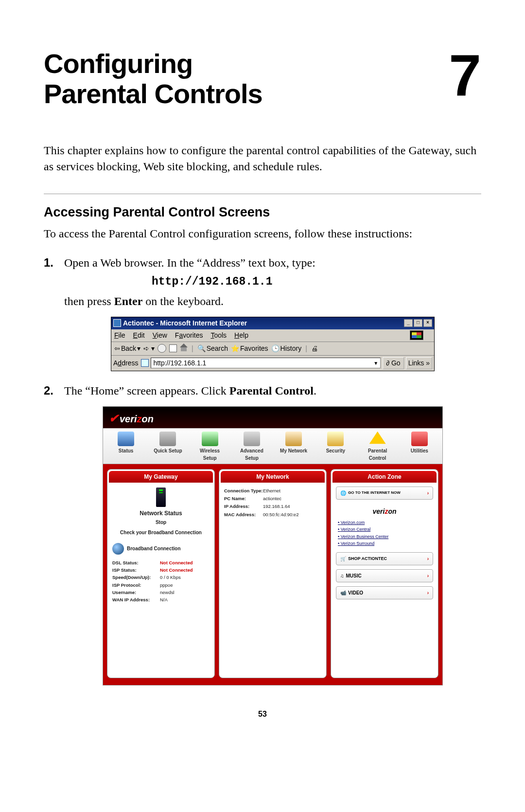 The width and height of the screenshot is (525, 812). I want to click on status-icon, so click(126, 439).